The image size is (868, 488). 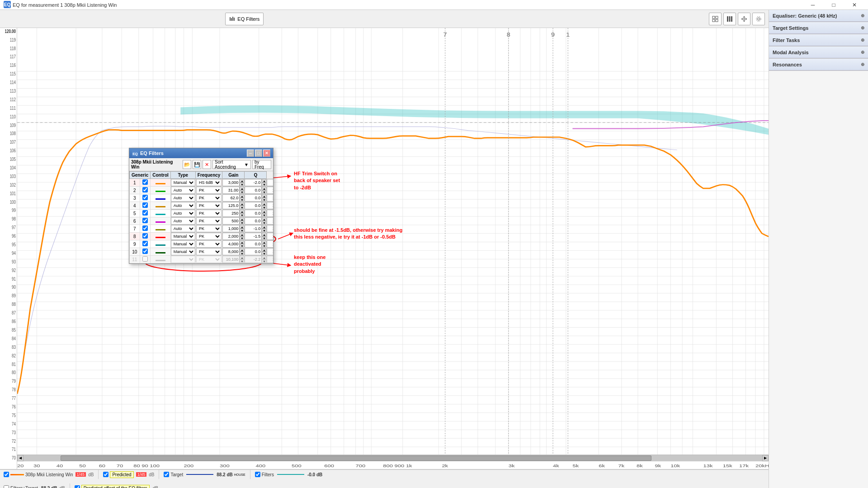 I want to click on filter-gain-up-3: ▲, so click(x=264, y=196).